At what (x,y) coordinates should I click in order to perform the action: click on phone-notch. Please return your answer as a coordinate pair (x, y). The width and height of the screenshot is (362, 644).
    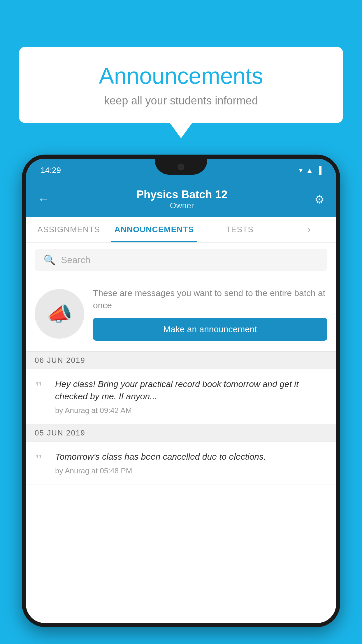
    Looking at the image, I should click on (181, 167).